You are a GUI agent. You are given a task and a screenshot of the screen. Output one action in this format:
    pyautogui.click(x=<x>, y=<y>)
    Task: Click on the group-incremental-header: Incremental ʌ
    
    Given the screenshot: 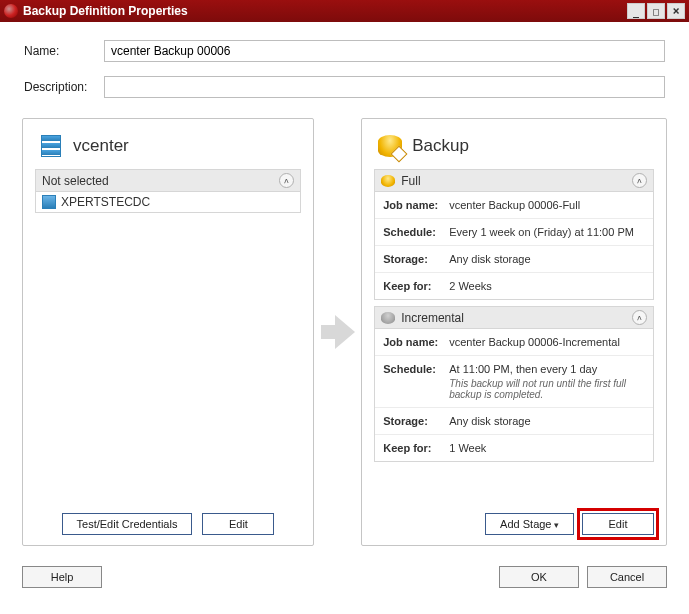 What is the action you would take?
    pyautogui.click(x=514, y=318)
    